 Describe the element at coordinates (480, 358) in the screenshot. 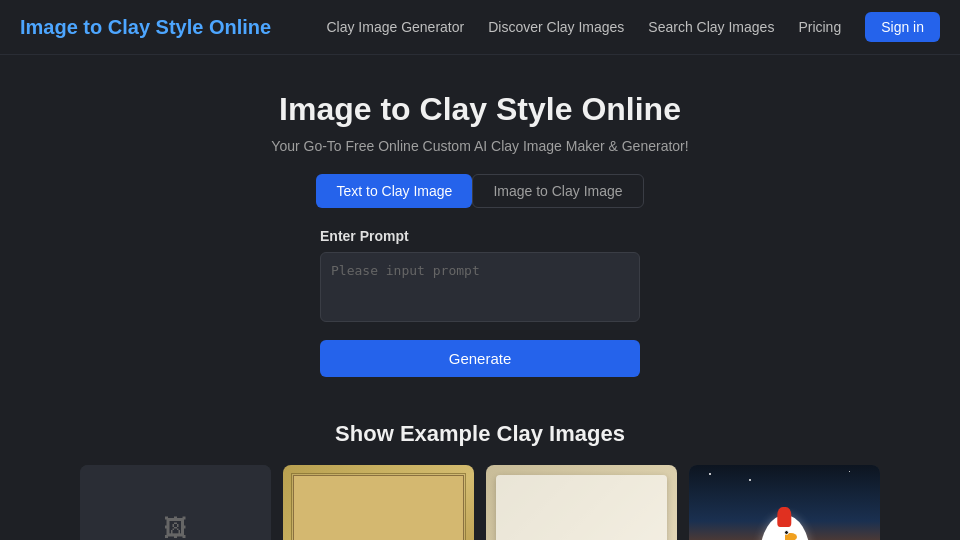

I see `generate-button: Generate` at that location.